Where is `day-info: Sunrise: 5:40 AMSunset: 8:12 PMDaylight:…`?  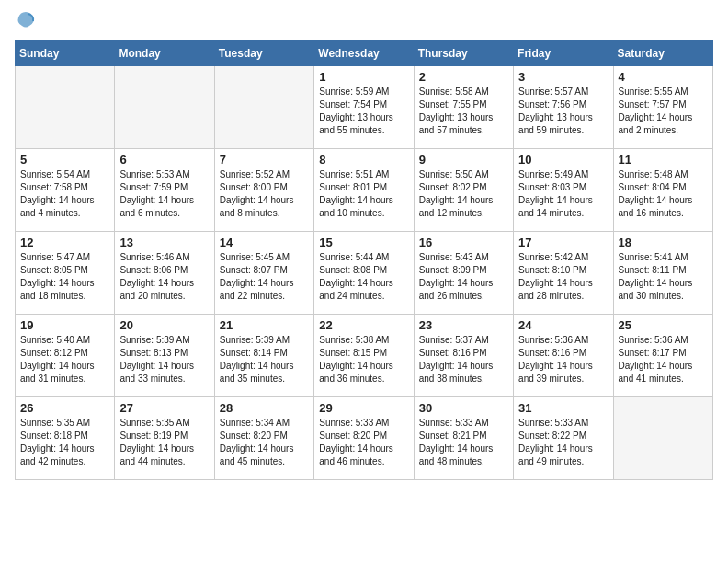 day-info: Sunrise: 5:40 AMSunset: 8:12 PMDaylight:… is located at coordinates (64, 360).